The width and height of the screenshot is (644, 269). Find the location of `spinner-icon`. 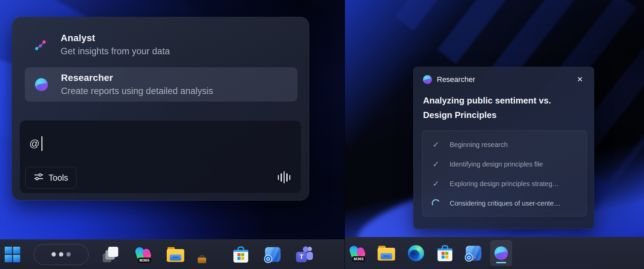

spinner-icon is located at coordinates (436, 203).